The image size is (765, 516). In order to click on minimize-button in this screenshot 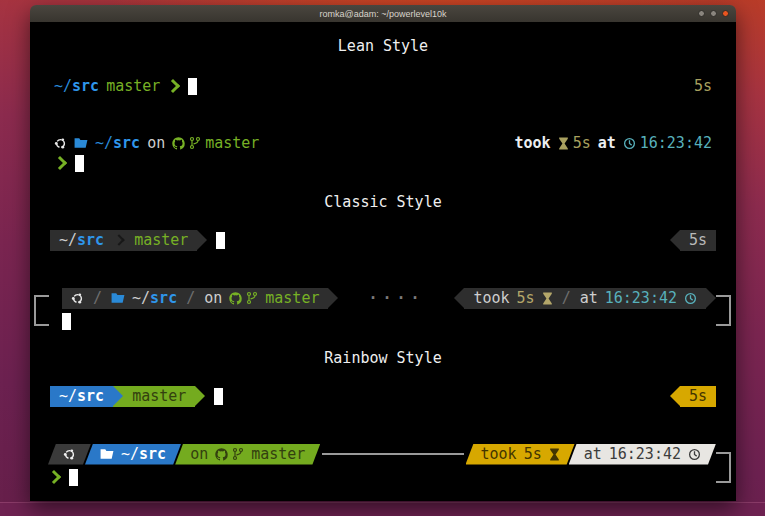, I will do `click(702, 14)`.